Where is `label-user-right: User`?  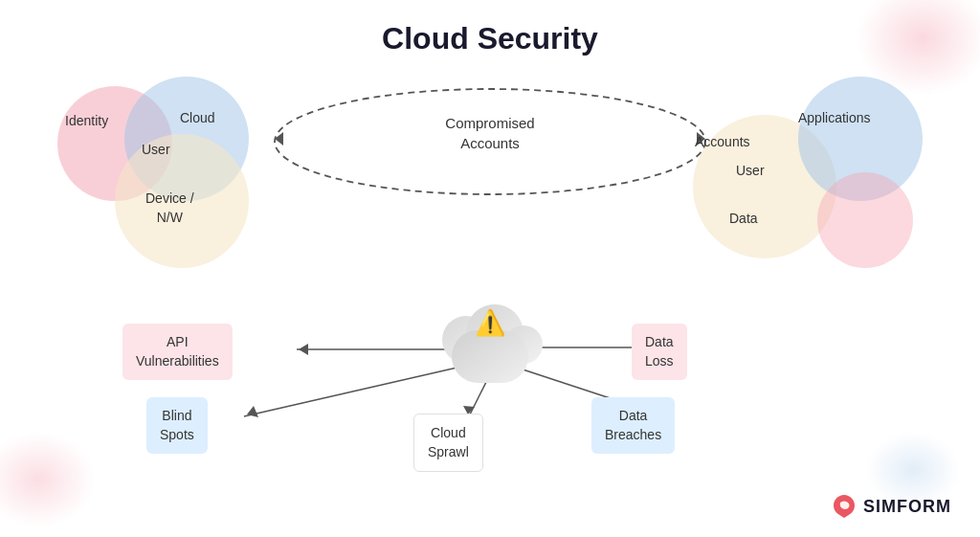 label-user-right: User is located at coordinates (750, 170).